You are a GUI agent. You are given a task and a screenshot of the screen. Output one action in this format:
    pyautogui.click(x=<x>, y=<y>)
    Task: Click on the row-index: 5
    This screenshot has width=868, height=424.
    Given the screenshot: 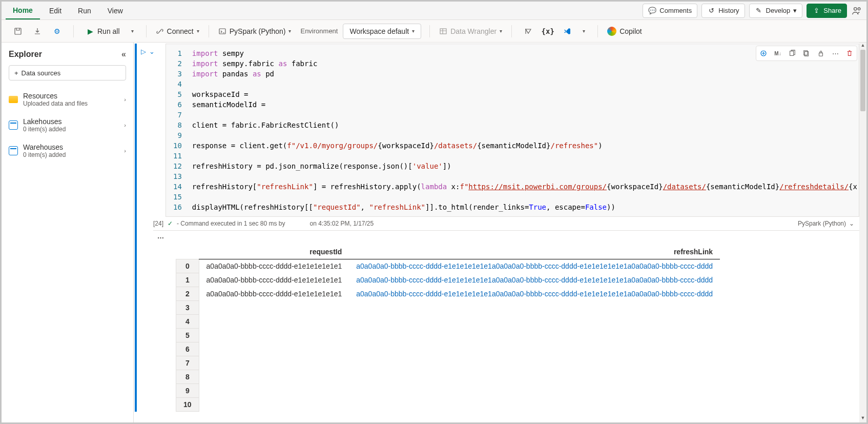 What is the action you would take?
    pyautogui.click(x=188, y=335)
    